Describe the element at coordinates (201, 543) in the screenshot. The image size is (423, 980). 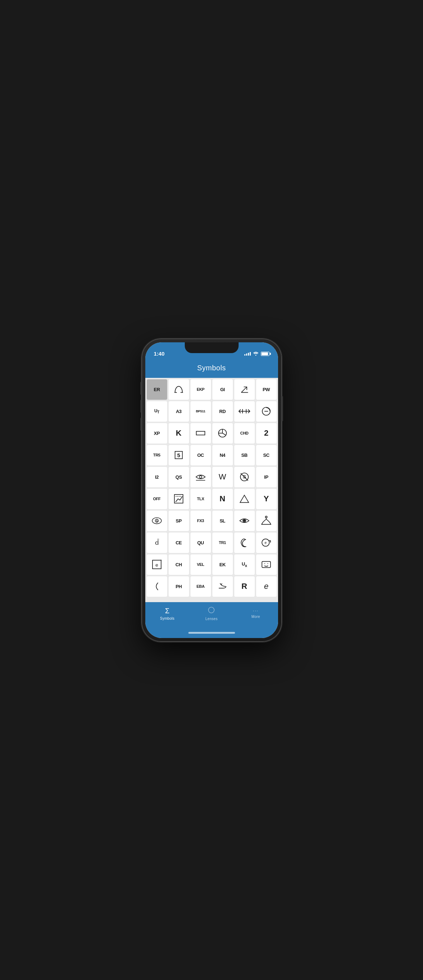
I see `symbol-QU: QU` at that location.